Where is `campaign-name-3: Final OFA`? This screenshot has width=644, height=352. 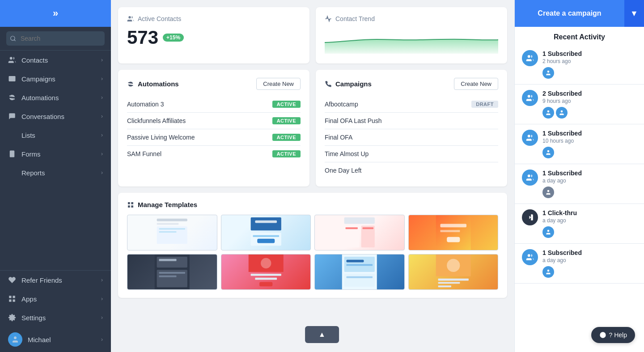 campaign-name-3: Final OFA is located at coordinates (339, 137).